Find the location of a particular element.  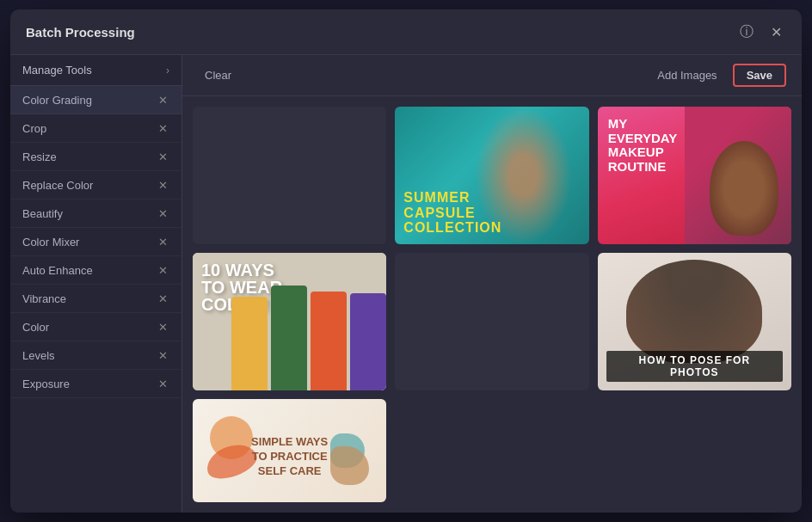

makeup-routine-text: MY EVERYDAY MAKEUP ROUTINE is located at coordinates (647, 145).